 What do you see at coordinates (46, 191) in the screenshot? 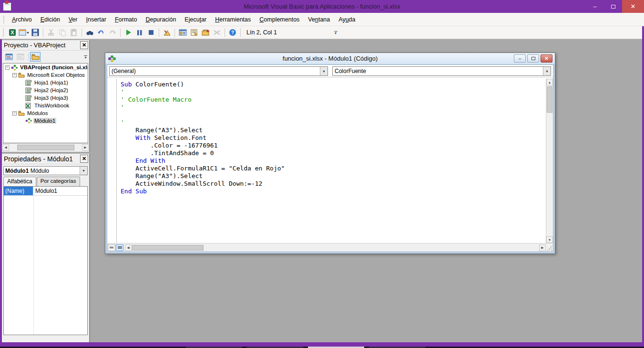
I see `property-row: (Name)Módulo1` at bounding box center [46, 191].